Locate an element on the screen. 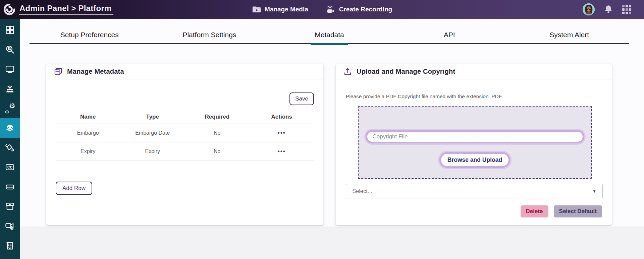  sidebar-item-organization is located at coordinates (10, 246).